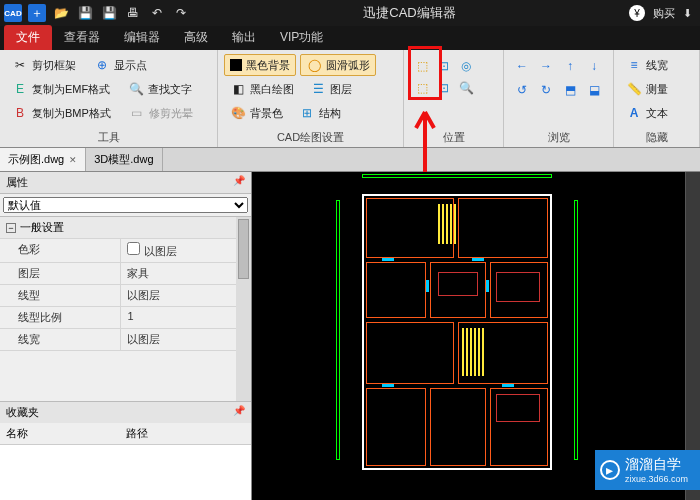  I want to click on ribbon-tabs: 文件 查看器 编辑器 高级 输出 VIP功能, so click(350, 38).